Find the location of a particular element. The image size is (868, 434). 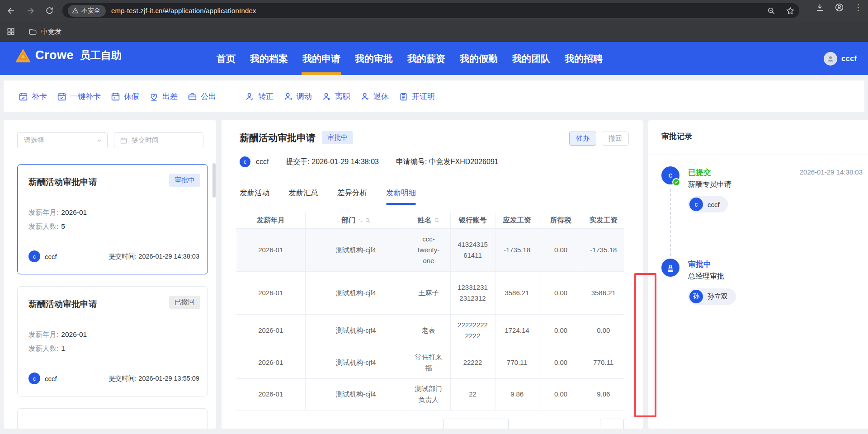

bookmark-folder: 中竞发 is located at coordinates (45, 32).